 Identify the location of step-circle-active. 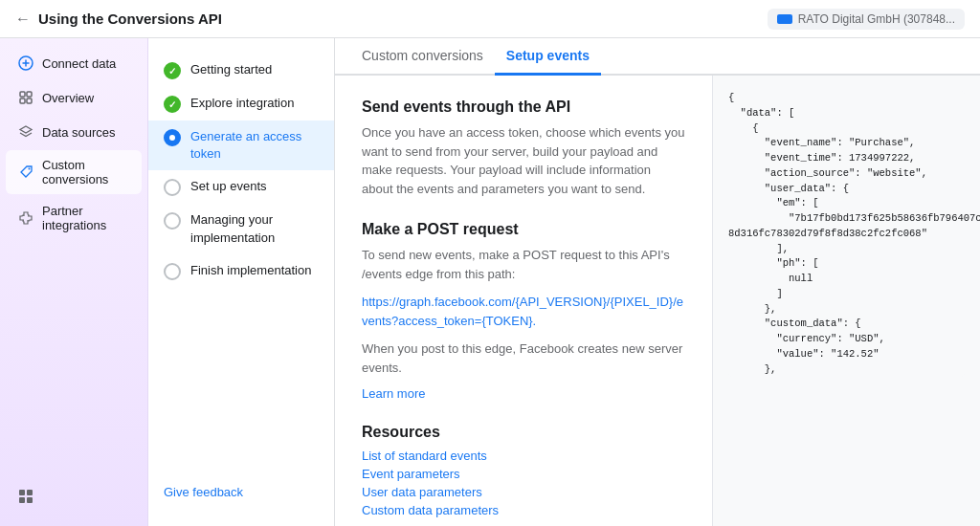
(172, 138).